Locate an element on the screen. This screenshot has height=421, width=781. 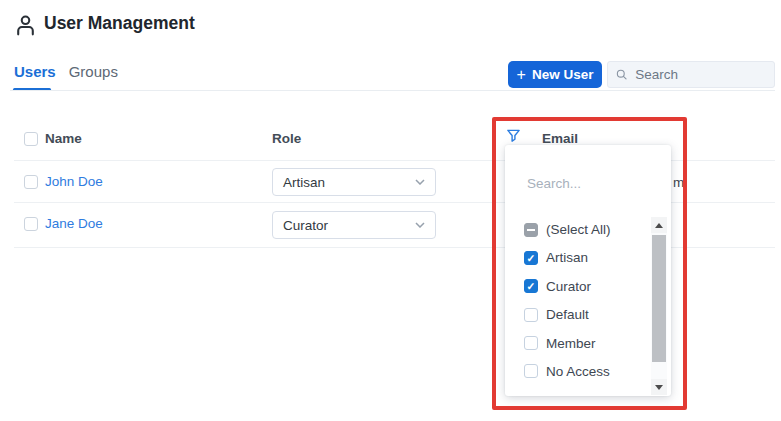
select-all-rows-checkbox is located at coordinates (31, 139).